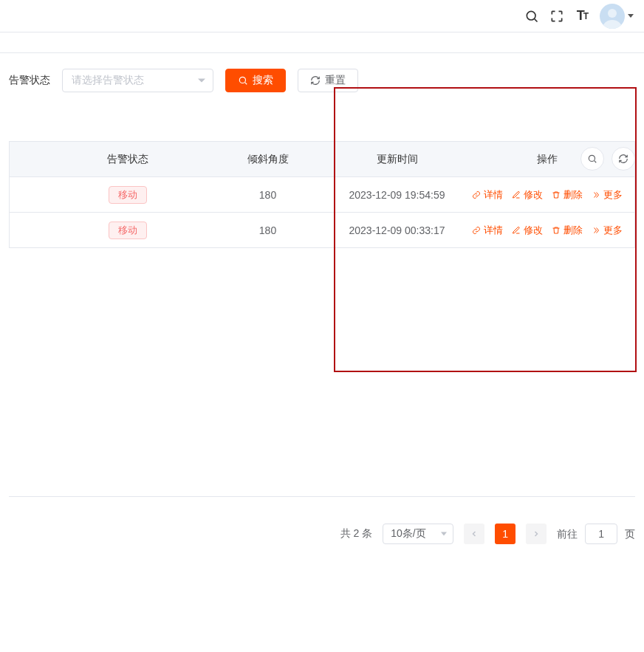 This screenshot has height=652, width=644. I want to click on page-size-label: 10条/页, so click(408, 534).